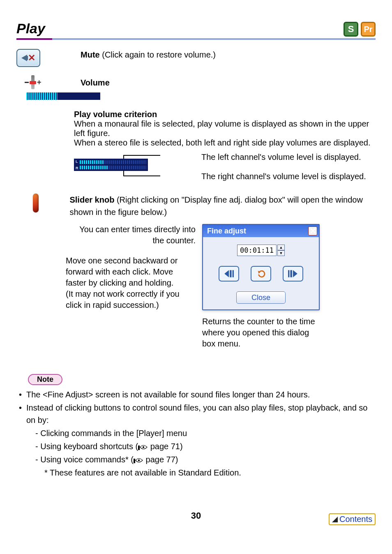 The height and width of the screenshot is (554, 392). What do you see at coordinates (197, 440) in the screenshot?
I see `note-item-2: Instead of clicking buttons to control s…` at bounding box center [197, 440].